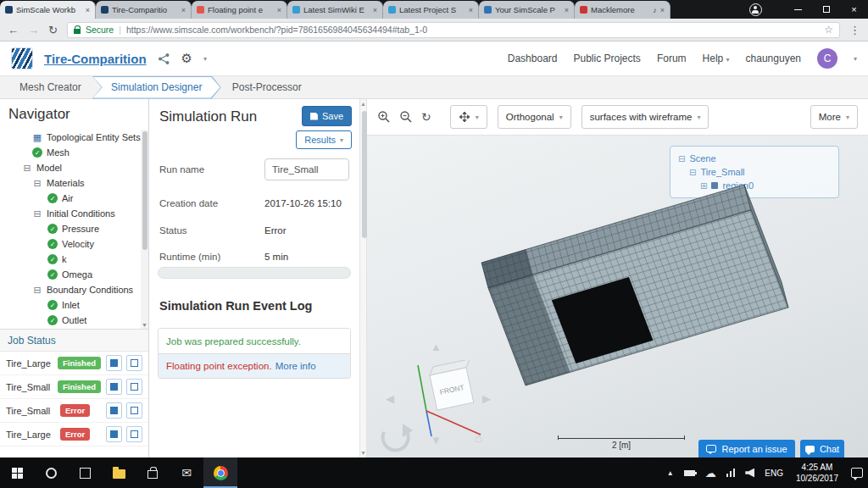 This screenshot has height=488, width=868. What do you see at coordinates (70, 137) in the screenshot?
I see `tree-item: ▦Topological Entity Sets` at bounding box center [70, 137].